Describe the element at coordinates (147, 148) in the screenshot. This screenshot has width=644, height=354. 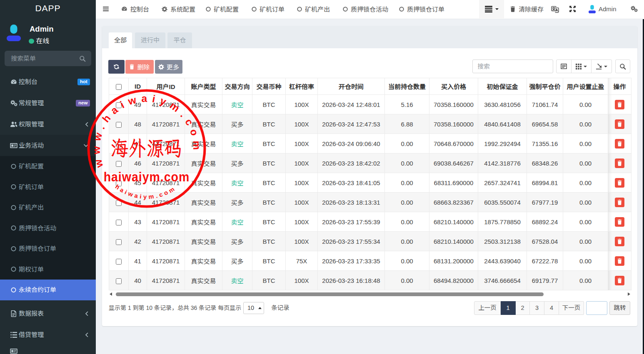
I see `svg-text: 海外源码` at that location.